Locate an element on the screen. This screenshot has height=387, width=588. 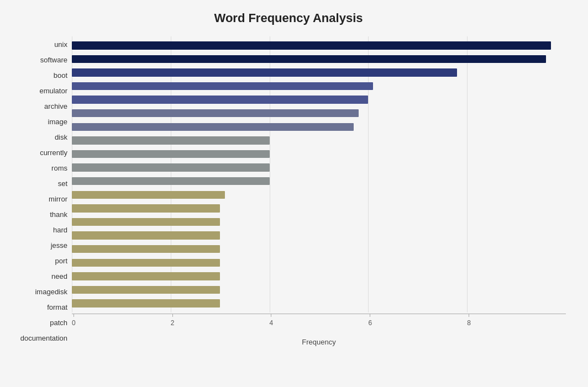
x-axis: 02468 is located at coordinates (319, 325).